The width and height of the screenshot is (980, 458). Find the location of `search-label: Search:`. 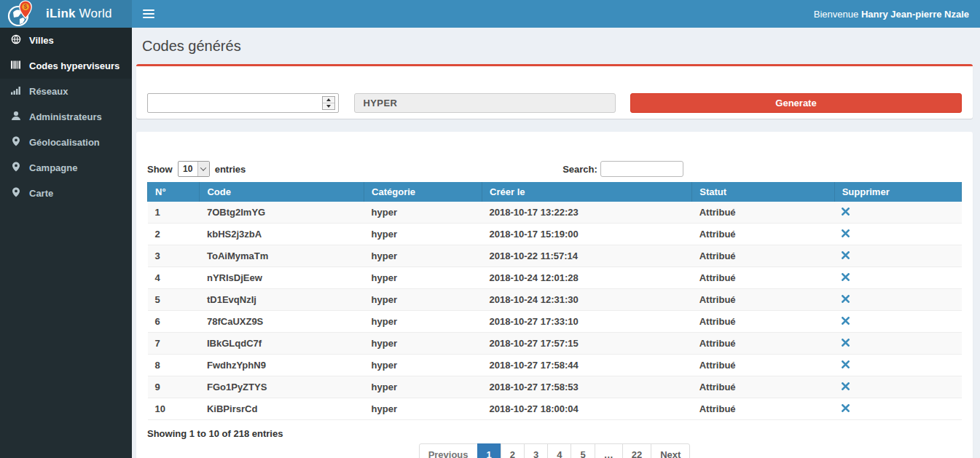

search-label: Search: is located at coordinates (580, 169).